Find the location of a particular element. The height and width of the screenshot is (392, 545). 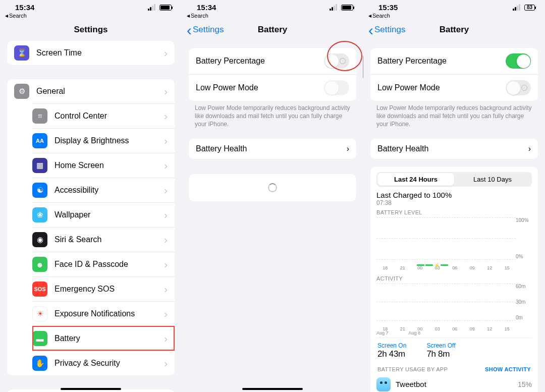

status-time: 15:35 is located at coordinates (388, 7).